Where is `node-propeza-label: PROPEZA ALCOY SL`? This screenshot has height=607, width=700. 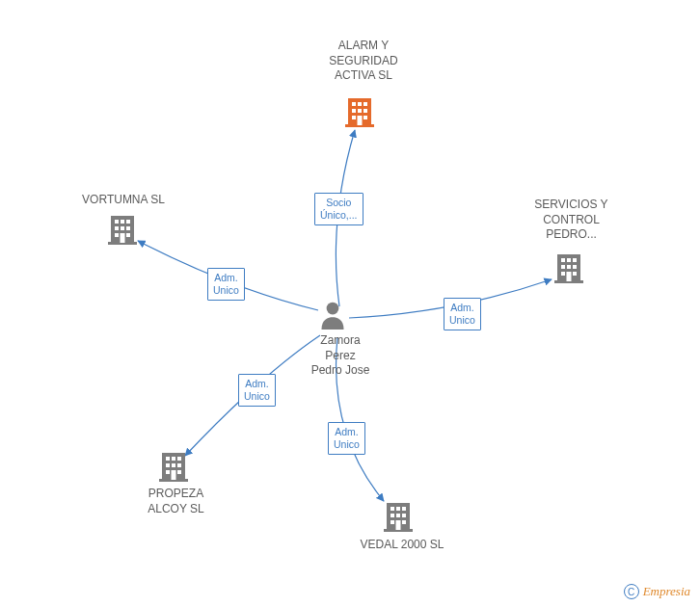
node-propeza-label: PROPEZA ALCOY SL is located at coordinates (175, 501).